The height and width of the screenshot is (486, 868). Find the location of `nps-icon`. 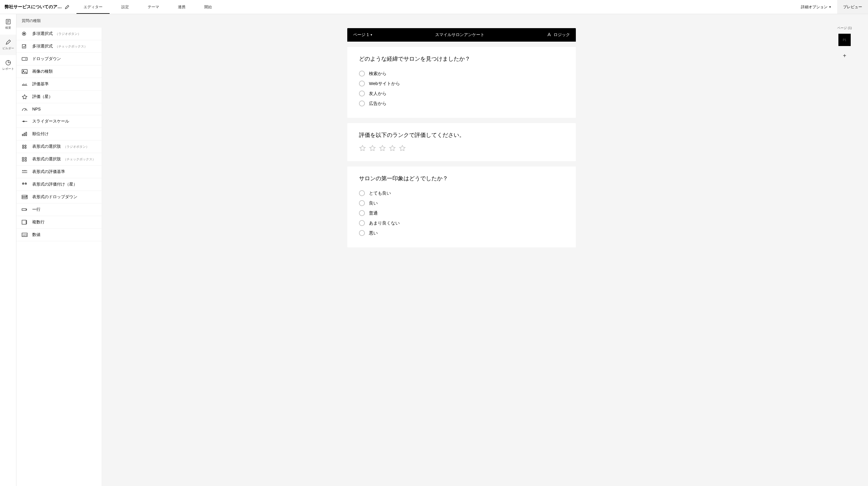

nps-icon is located at coordinates (25, 109).